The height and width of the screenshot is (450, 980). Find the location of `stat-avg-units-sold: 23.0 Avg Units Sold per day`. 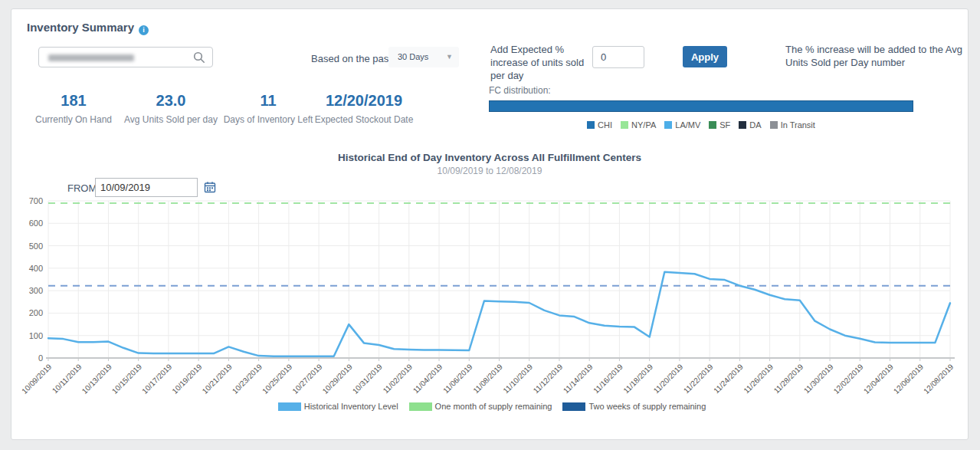

stat-avg-units-sold: 23.0 Avg Units Sold per day is located at coordinates (171, 109).